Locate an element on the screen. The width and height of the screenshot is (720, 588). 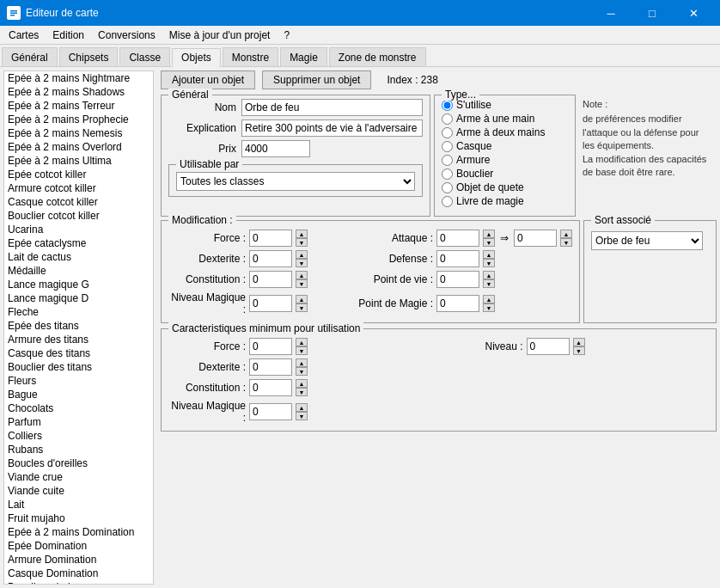
tab-general: Général is located at coordinates (29, 57).